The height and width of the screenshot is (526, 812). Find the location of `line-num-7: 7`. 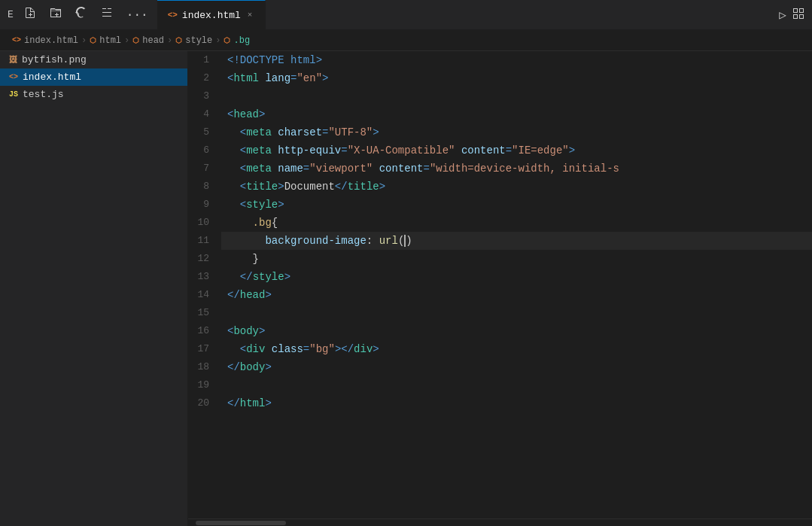

line-num-7: 7 is located at coordinates (205, 169).